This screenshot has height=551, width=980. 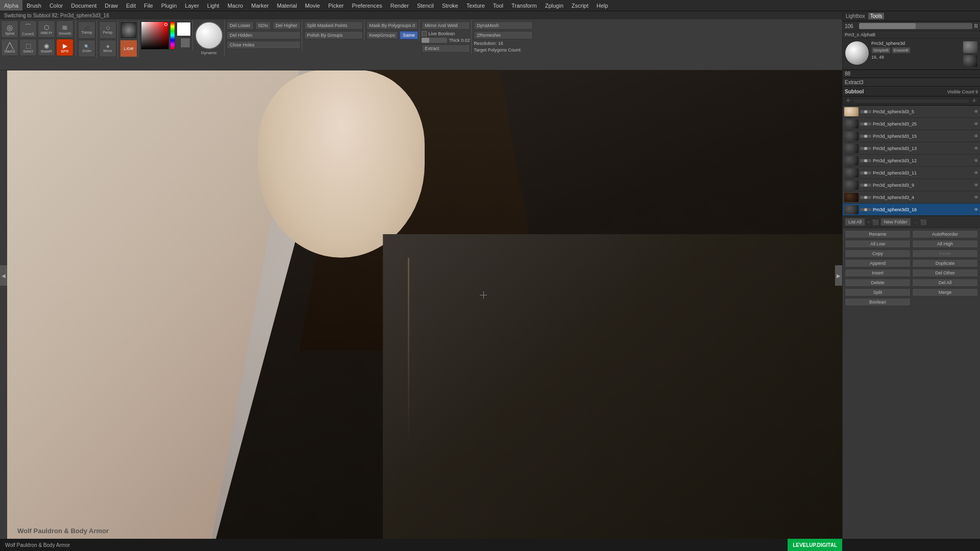 What do you see at coordinates (263, 35) in the screenshot?
I see `del-hidden-btn: Del Hidden` at bounding box center [263, 35].